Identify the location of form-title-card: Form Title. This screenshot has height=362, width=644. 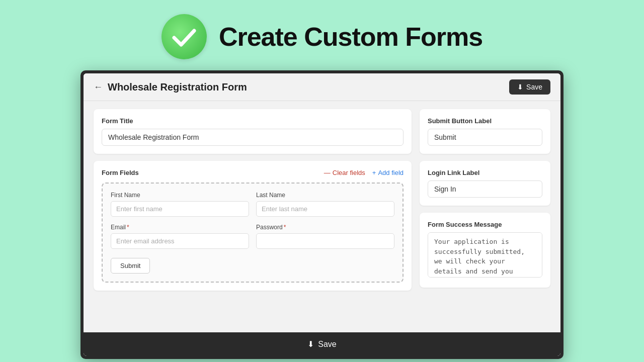
(253, 132).